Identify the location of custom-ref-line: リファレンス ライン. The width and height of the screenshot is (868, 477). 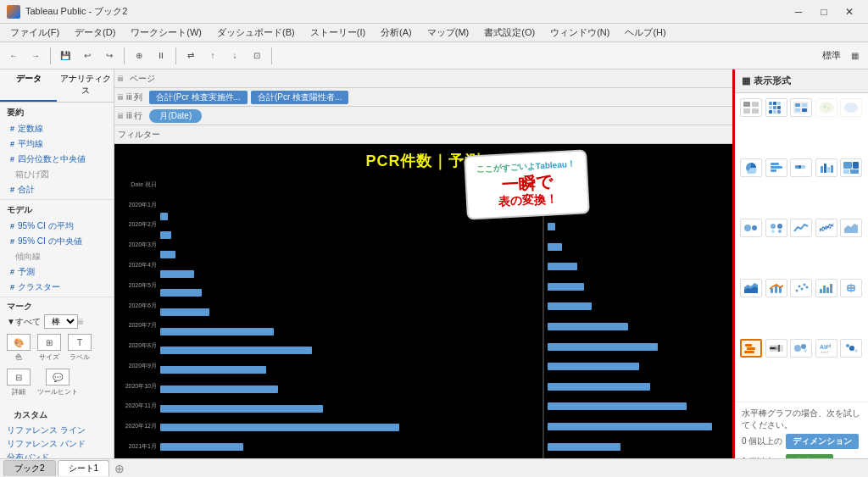
(57, 430).